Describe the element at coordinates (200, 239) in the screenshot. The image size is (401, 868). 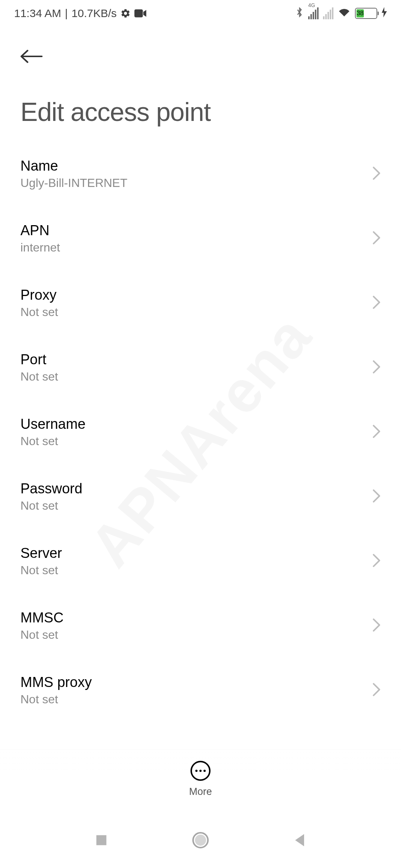
I see `setting-apn: APN internet` at that location.